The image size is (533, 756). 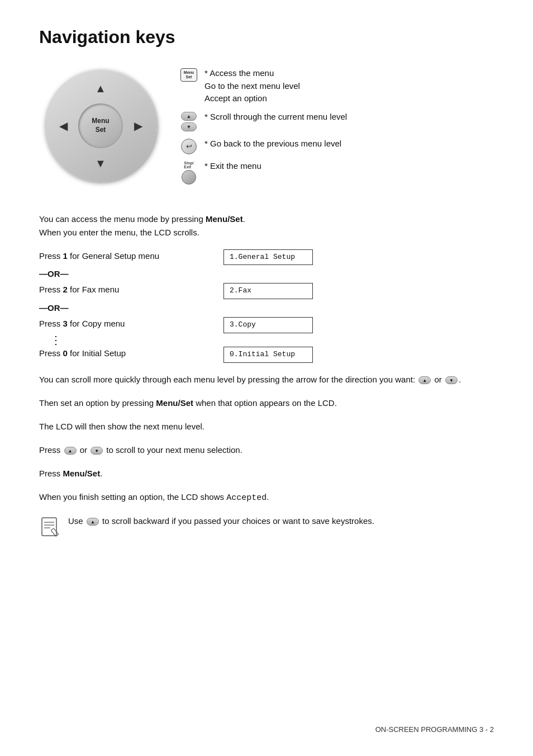 What do you see at coordinates (101, 126) in the screenshot?
I see `dpad-center: Menu Set` at bounding box center [101, 126].